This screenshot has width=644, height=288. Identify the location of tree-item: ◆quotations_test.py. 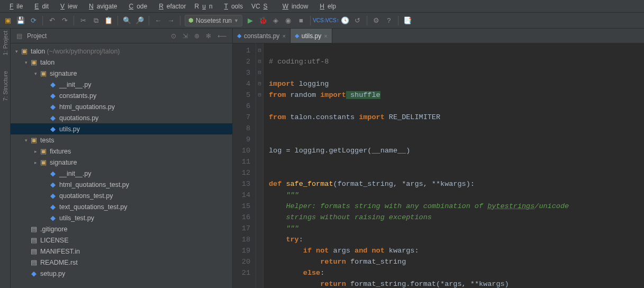
(122, 196).